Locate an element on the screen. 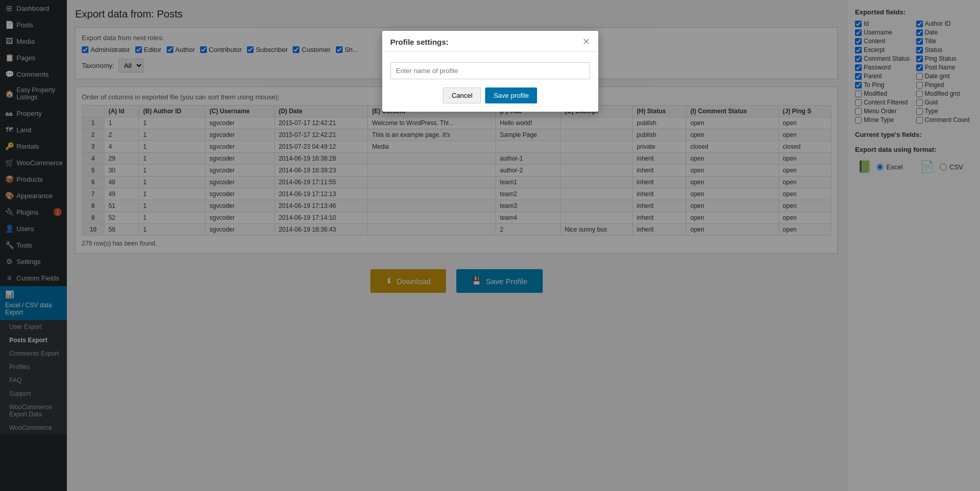 The image size is (980, 491). modal-actions: Cancel Save profile is located at coordinates (490, 96).